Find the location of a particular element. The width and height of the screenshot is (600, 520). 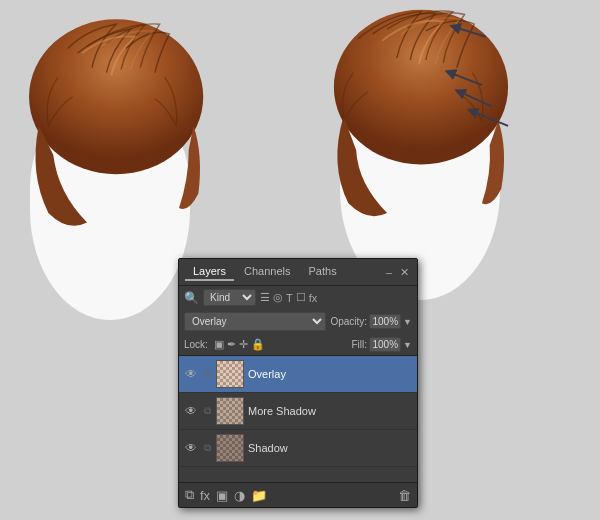

layer-row: 👁 ⧉ Shadow is located at coordinates (298, 448).